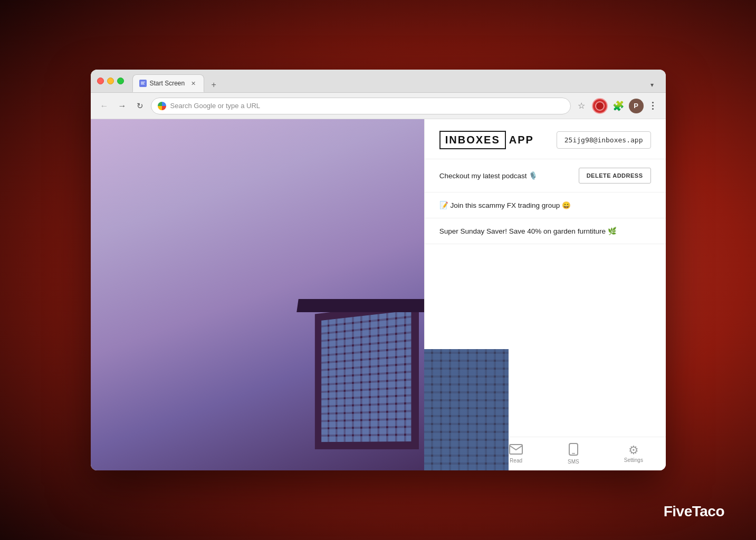  Describe the element at coordinates (634, 460) in the screenshot. I see `nav-label-settings: Settings` at that location.